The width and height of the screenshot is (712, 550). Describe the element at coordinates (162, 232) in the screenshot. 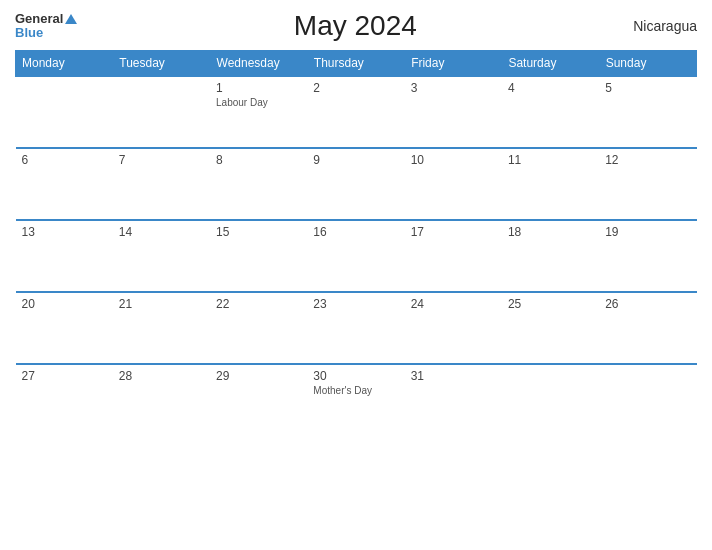

I see `day-number: 14` at that location.